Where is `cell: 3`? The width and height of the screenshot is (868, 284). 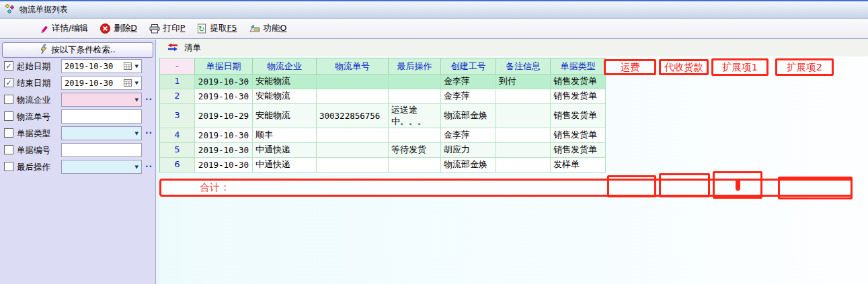 cell: 3 is located at coordinates (177, 116).